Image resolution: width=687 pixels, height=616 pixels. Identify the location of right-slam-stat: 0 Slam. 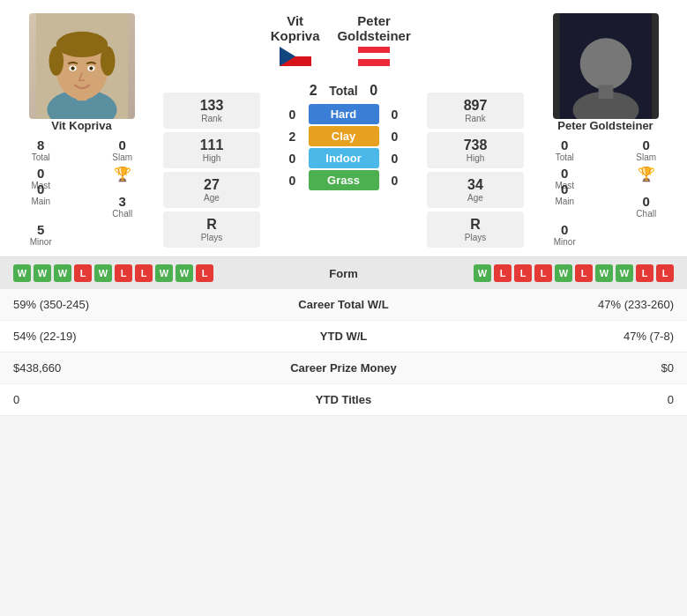
(647, 150).